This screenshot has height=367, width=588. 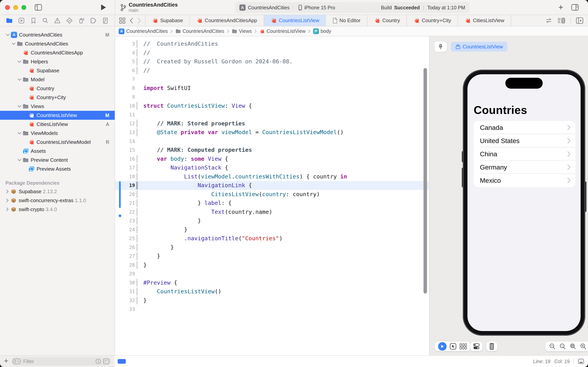 What do you see at coordinates (126, 141) in the screenshot?
I see `line-number: 14` at bounding box center [126, 141].